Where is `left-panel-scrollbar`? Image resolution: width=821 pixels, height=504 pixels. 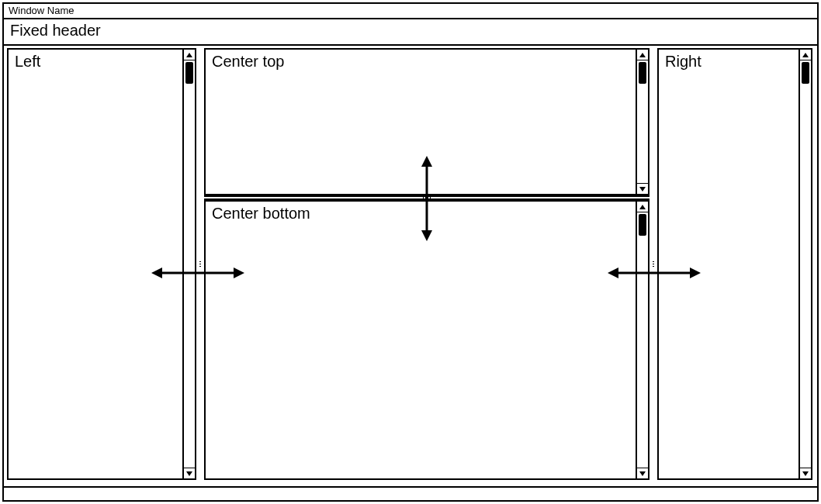 left-panel-scrollbar is located at coordinates (189, 264).